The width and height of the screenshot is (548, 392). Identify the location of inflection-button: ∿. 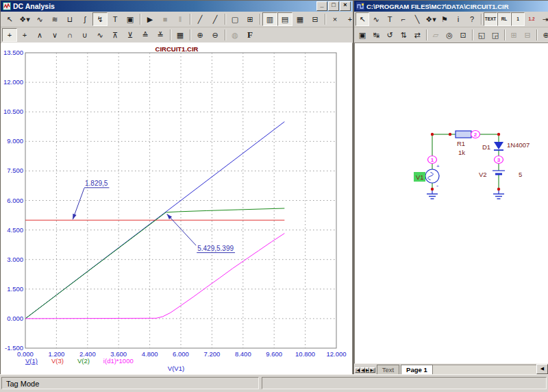
(100, 35).